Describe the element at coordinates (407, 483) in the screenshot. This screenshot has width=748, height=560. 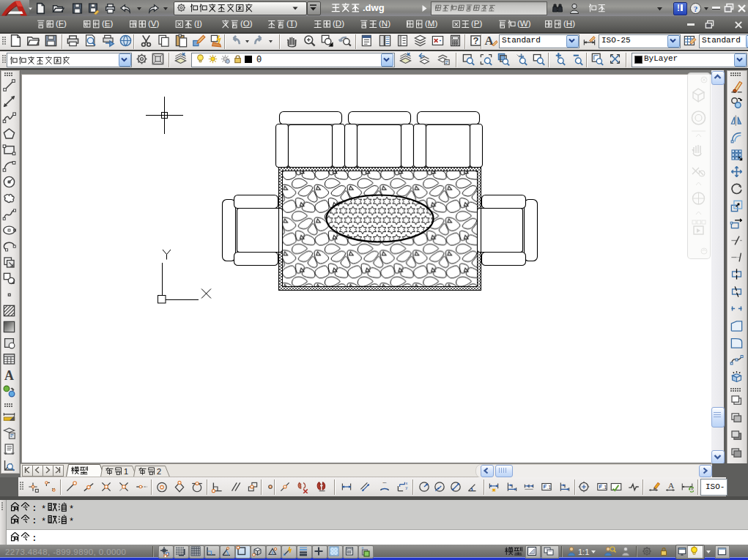
I see `svg-text: x` at that location.